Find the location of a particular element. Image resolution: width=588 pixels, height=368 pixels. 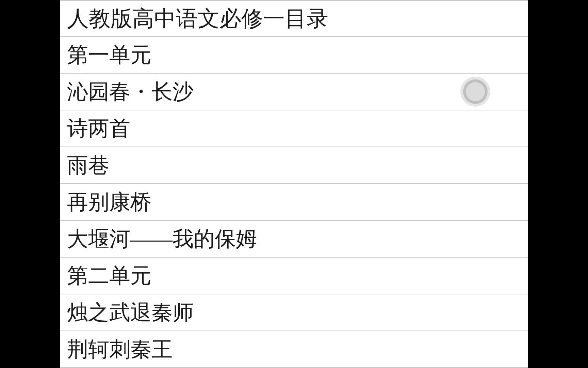

document-title-row: 人教版高中语文必修一目录 is located at coordinates (294, 18).